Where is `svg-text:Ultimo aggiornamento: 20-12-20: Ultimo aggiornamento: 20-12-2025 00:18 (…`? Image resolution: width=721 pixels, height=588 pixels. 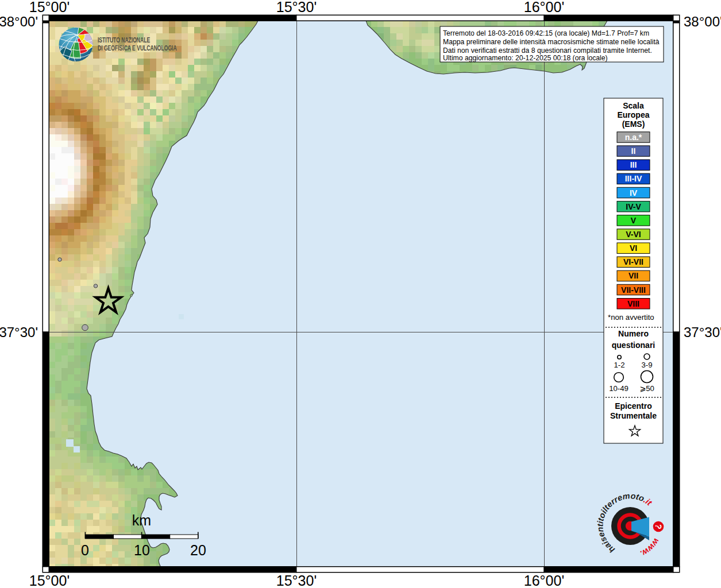
svg-text:Ultimo aggiornamento: 20-12-20: Ultimo aggiornamento: 20-12-2025 00:18 (… is located at coordinates (525, 58).